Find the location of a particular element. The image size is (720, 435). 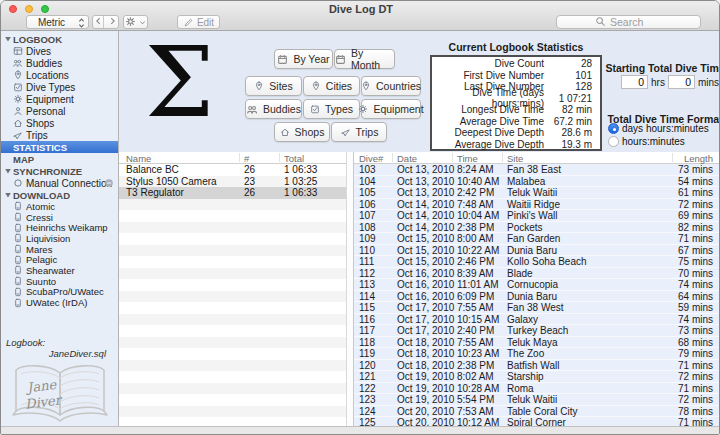

dive-row-107: 107Oct 14, 201010:04 AMPinki's Wall69 mi… is located at coordinates (537, 216).